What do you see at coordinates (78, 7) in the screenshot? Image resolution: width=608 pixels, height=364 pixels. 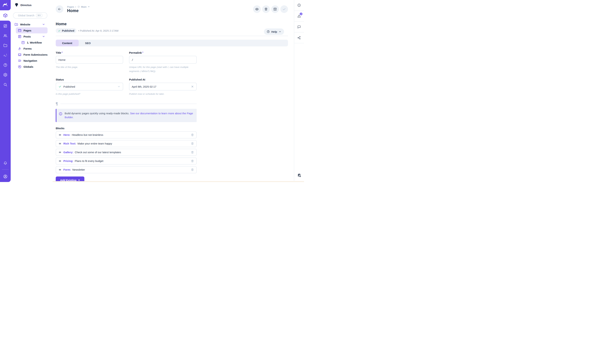 I see `breadcrumb: Pages • Main` at bounding box center [78, 7].